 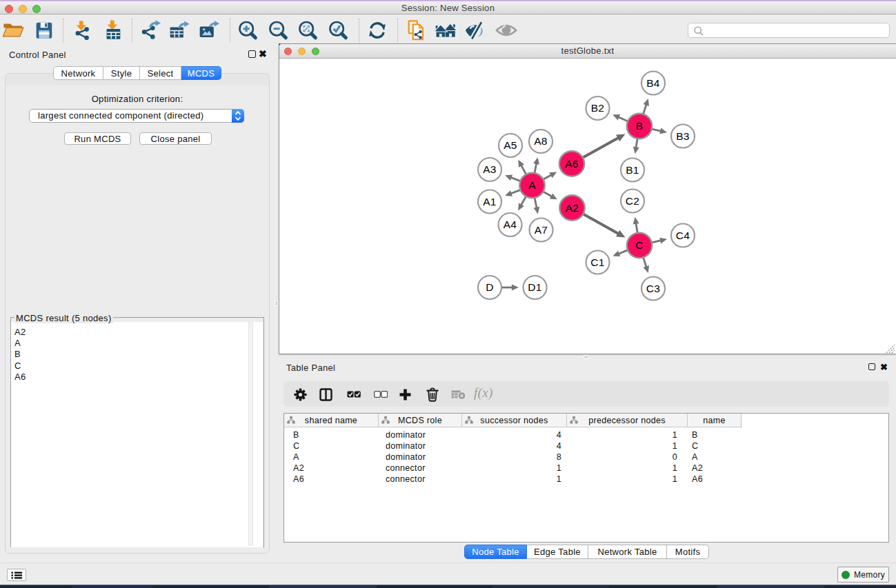 I want to click on svg-text: C2, so click(x=633, y=201).